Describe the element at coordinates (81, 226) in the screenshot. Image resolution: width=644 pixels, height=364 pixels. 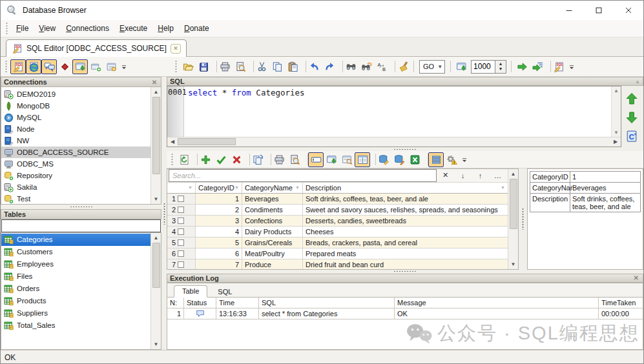
I see `table-filter-input` at that location.